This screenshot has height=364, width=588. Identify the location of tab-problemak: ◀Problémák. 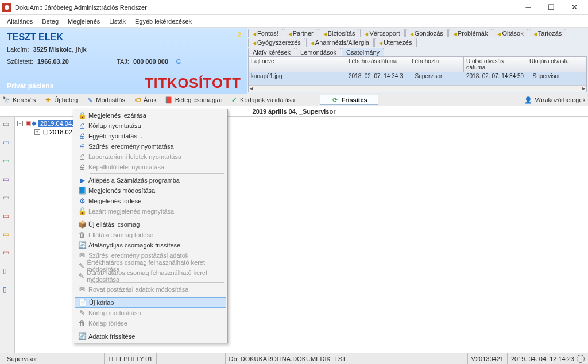
(471, 33).